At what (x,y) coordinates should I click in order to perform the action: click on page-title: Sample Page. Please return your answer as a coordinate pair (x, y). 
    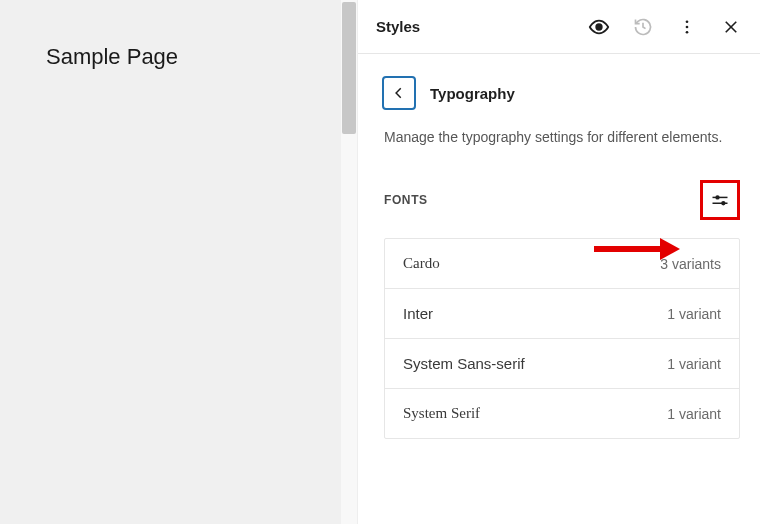
    Looking at the image, I should click on (202, 57).